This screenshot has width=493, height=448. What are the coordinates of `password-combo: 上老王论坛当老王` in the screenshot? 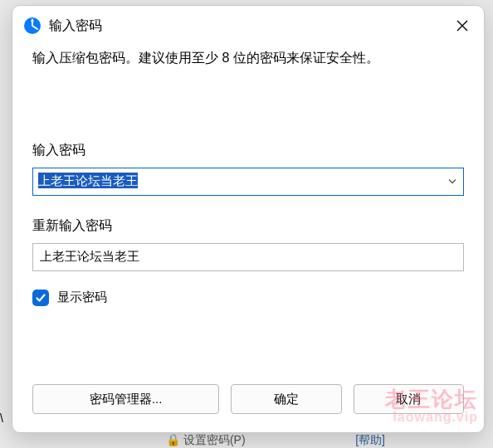 It's located at (248, 182).